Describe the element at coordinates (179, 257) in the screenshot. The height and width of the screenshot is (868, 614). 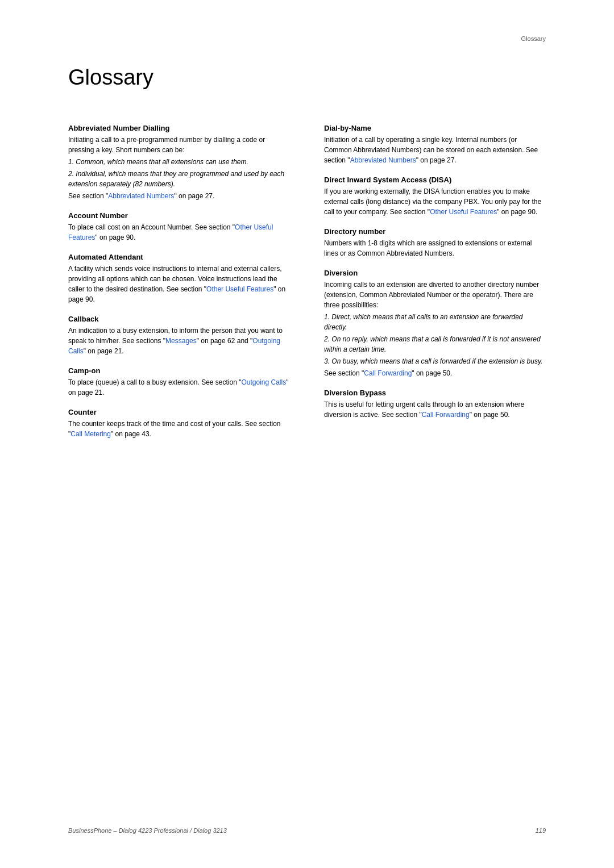
I see `entry-title: Automated Attendant` at that location.